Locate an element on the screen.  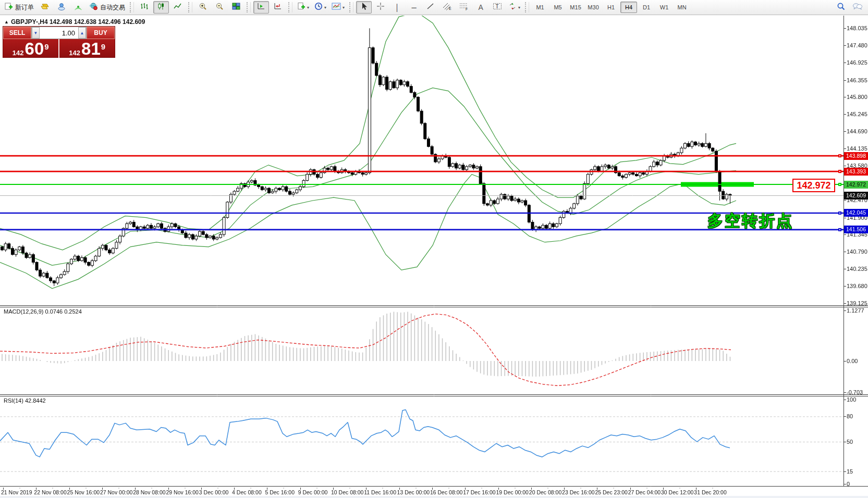
search-icon is located at coordinates (841, 7).